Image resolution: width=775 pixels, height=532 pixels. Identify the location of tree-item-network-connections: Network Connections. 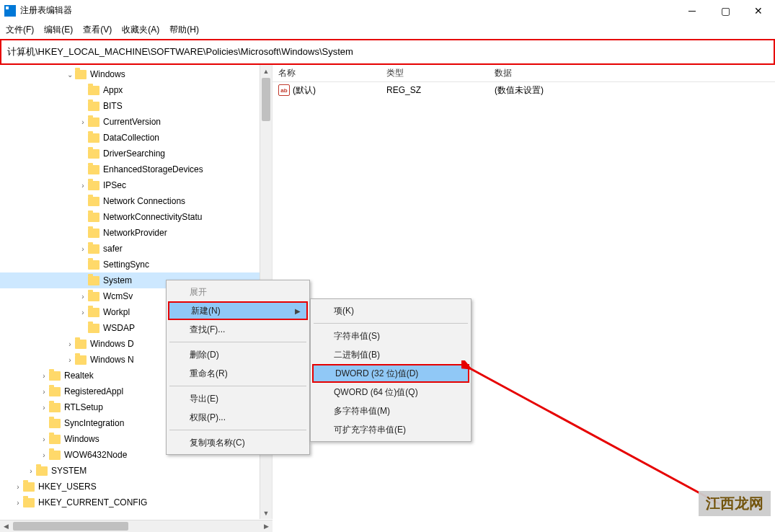
(136, 201).